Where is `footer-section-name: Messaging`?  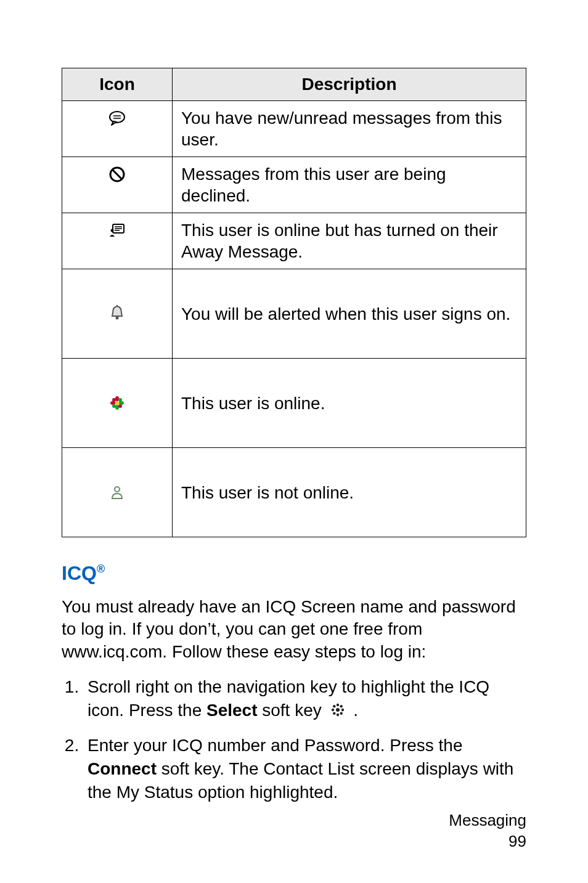
footer-section-name: Messaging is located at coordinates (488, 821).